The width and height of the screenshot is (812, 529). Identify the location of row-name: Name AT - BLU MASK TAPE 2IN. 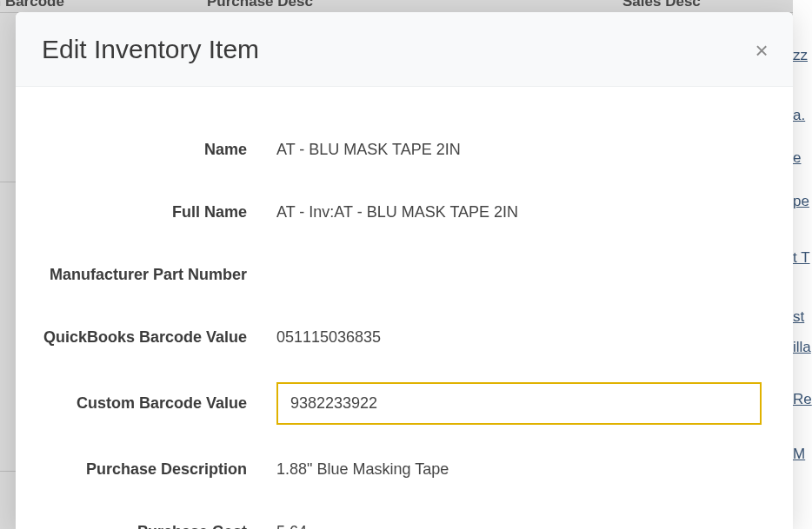
(404, 149).